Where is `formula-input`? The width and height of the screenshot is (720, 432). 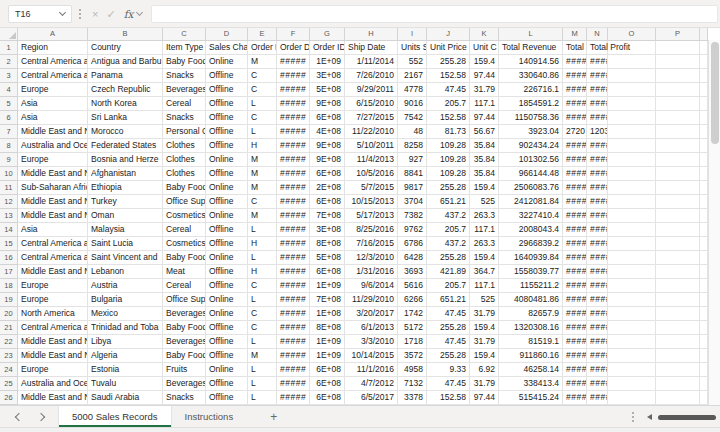
formula-input is located at coordinates (434, 17).